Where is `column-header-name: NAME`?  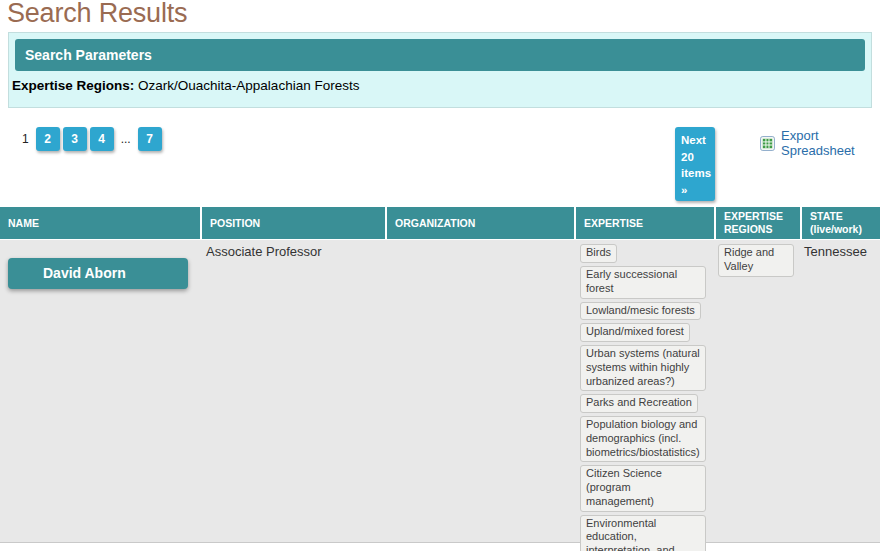
column-header-name: NAME is located at coordinates (100, 223).